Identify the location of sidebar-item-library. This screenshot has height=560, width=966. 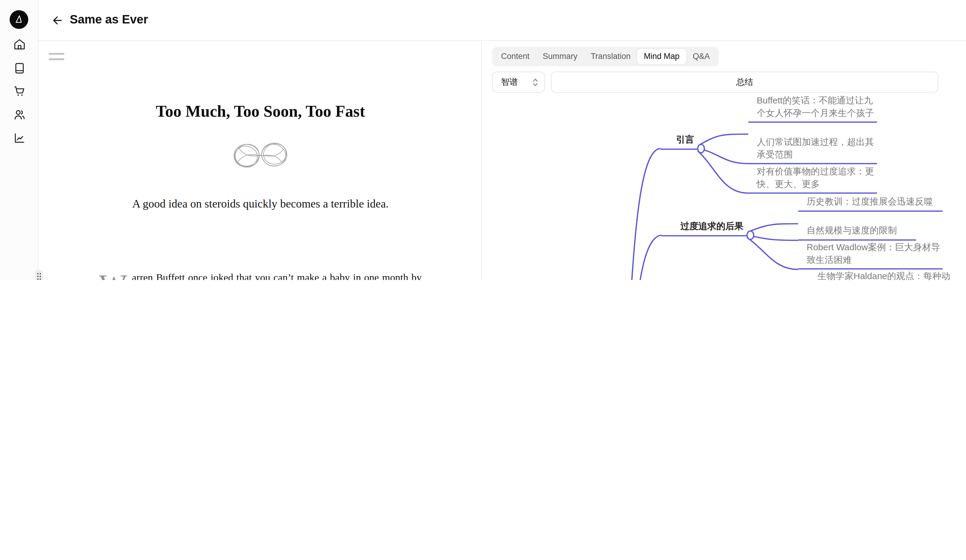
(20, 68).